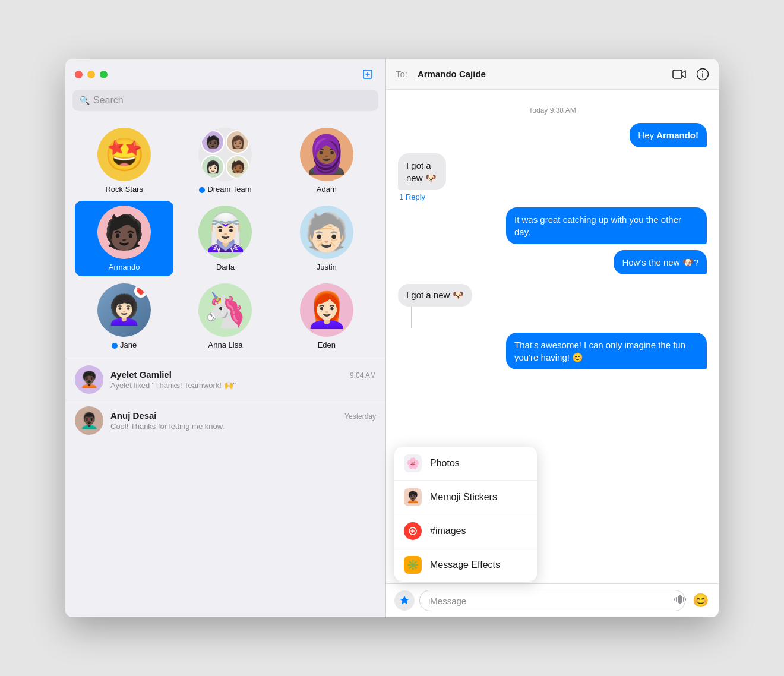 Image resolution: width=784 pixels, height=676 pixels. I want to click on pinned-item-rock-stars: 🤩 Rock Stars, so click(124, 160).